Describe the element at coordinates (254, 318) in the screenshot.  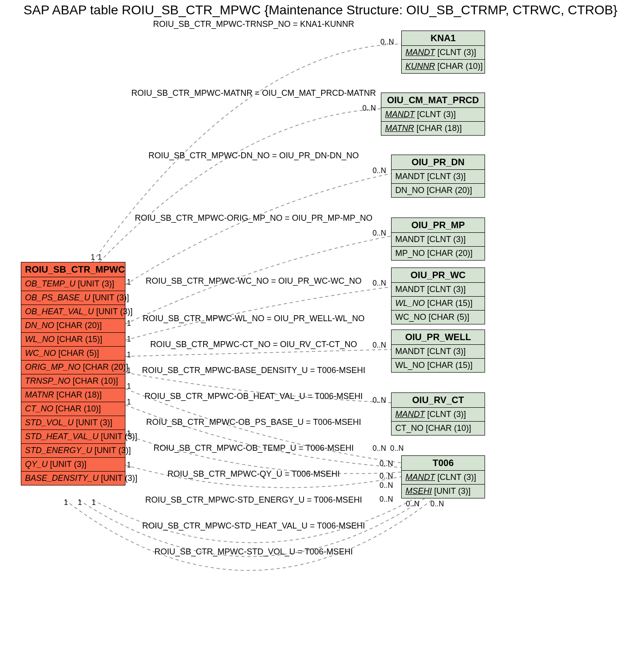
I see `relationship-label: ROIU_SB_CTR_MPWC-WL_NO = OIU_PR_WELL-WL_…` at that location.